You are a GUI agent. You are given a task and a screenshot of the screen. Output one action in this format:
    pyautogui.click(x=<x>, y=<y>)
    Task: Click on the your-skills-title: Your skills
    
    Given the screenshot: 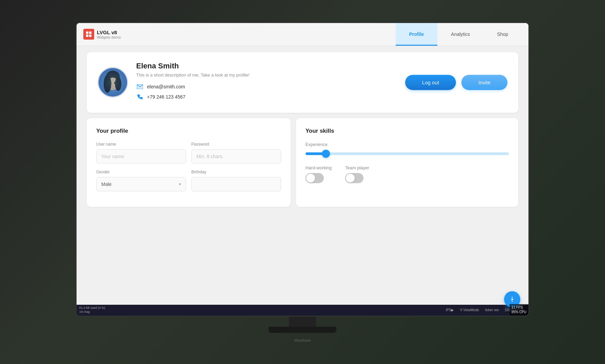 What is the action you would take?
    pyautogui.click(x=407, y=131)
    